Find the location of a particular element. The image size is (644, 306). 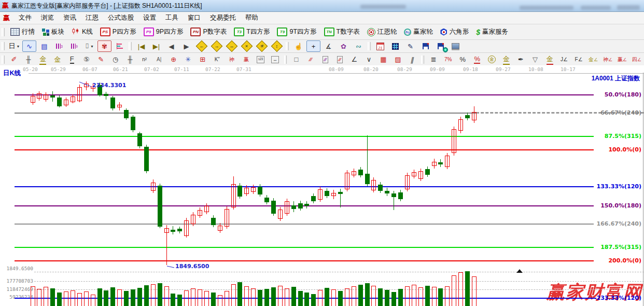

tool-button-fan-box-red: ∕∕∕ is located at coordinates (340, 60).